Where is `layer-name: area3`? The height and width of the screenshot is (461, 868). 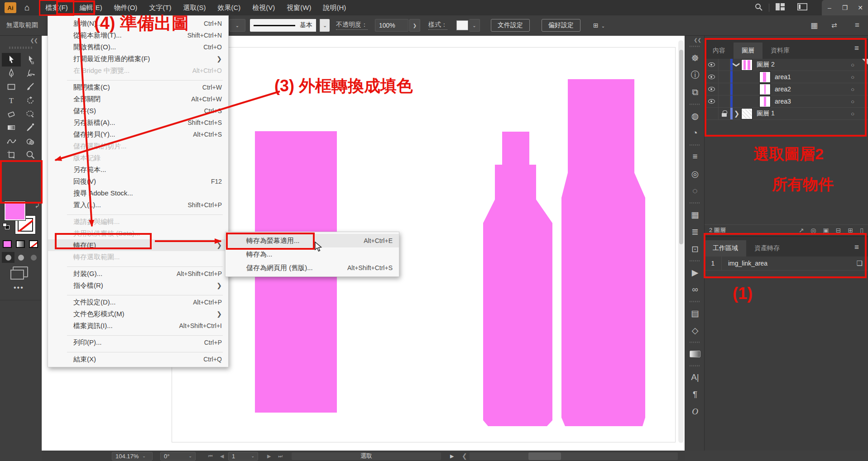
layer-name: area3 is located at coordinates (783, 101).